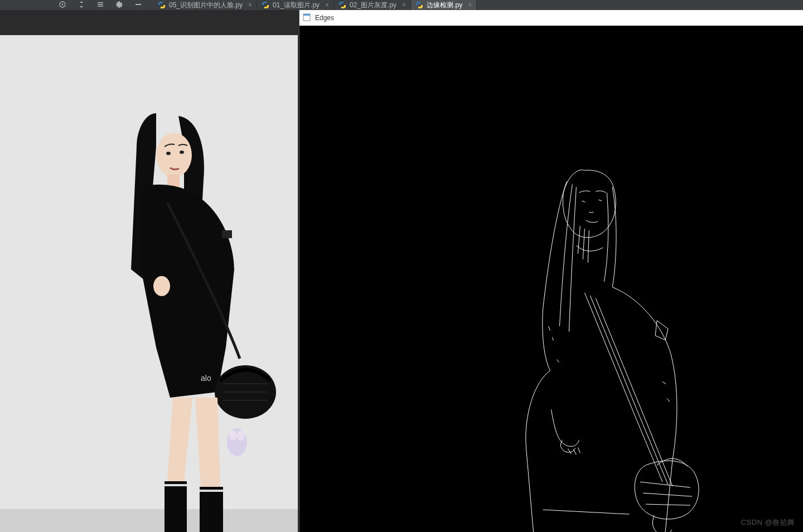  What do you see at coordinates (325, 18) in the screenshot?
I see `edges-title: Edges` at bounding box center [325, 18].